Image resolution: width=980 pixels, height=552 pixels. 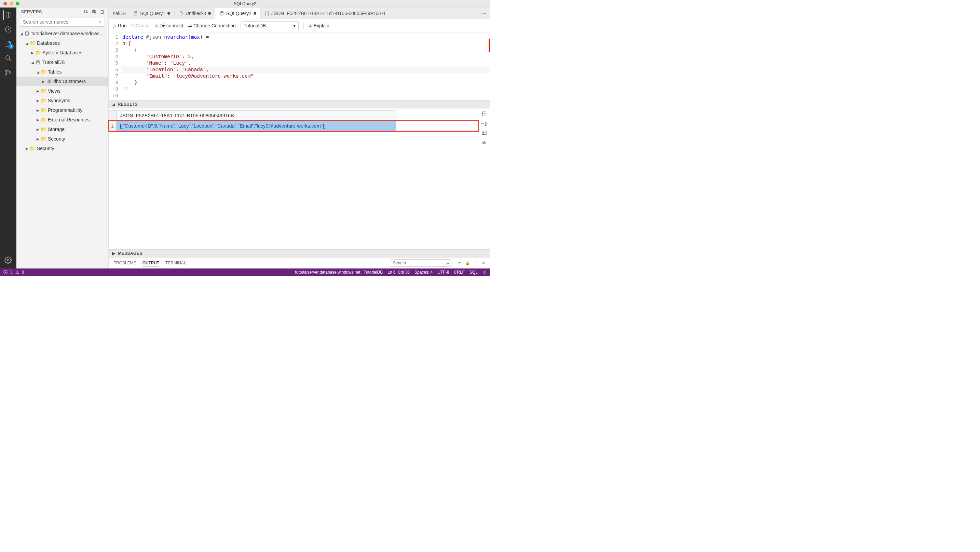 What do you see at coordinates (176, 263) in the screenshot?
I see `terminal-tab: TERMINAL` at bounding box center [176, 263].